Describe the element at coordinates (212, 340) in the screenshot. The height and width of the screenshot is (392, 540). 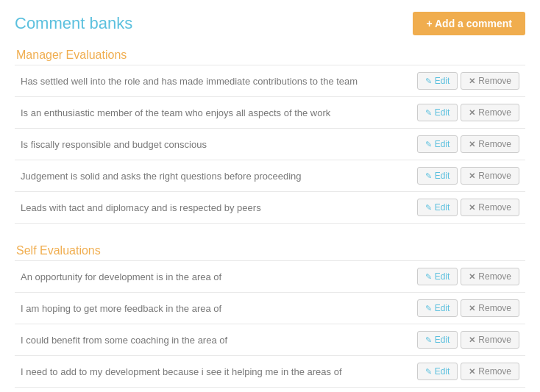
I see `comment-text: I could benefit from some coaching in th…` at that location.